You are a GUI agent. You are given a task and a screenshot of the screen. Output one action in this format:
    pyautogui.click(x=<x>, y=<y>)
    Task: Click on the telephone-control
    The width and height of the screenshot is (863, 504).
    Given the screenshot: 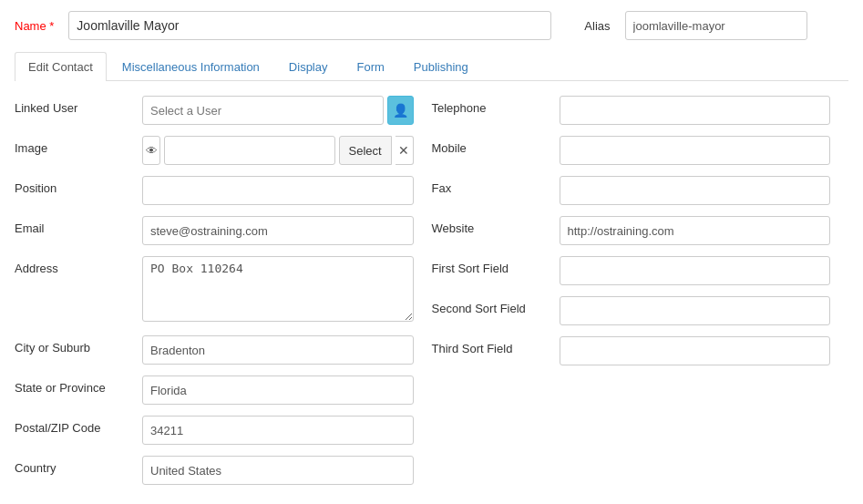 What is the action you would take?
    pyautogui.click(x=695, y=110)
    